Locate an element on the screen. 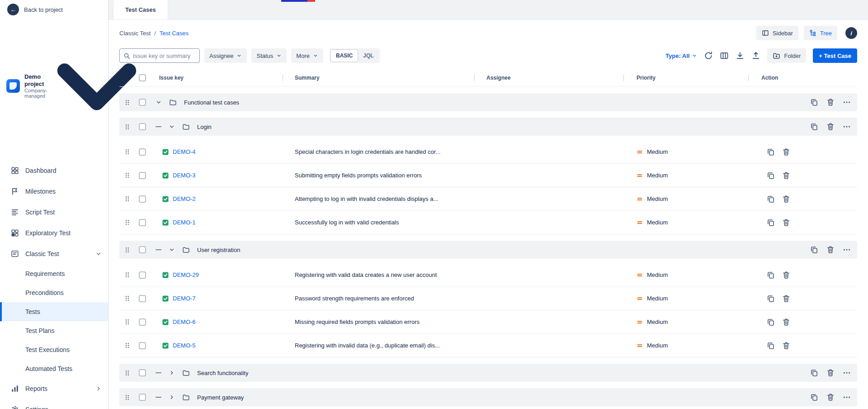  sidebar-item-test-plans: Test Plans is located at coordinates (54, 331).